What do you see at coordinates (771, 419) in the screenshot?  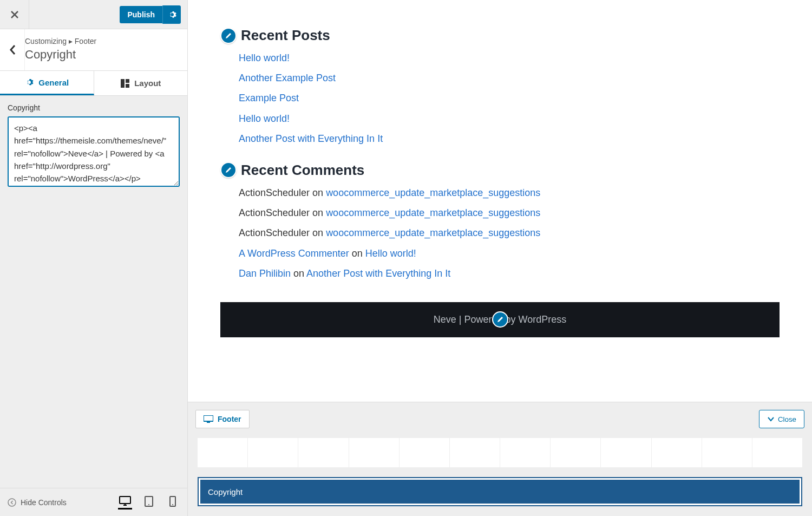 I see `chevron-down-icon` at bounding box center [771, 419].